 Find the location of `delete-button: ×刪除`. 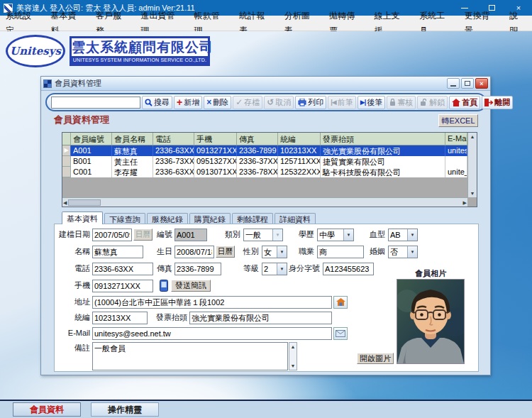

delete-button: ×刪除 is located at coordinates (217, 102).